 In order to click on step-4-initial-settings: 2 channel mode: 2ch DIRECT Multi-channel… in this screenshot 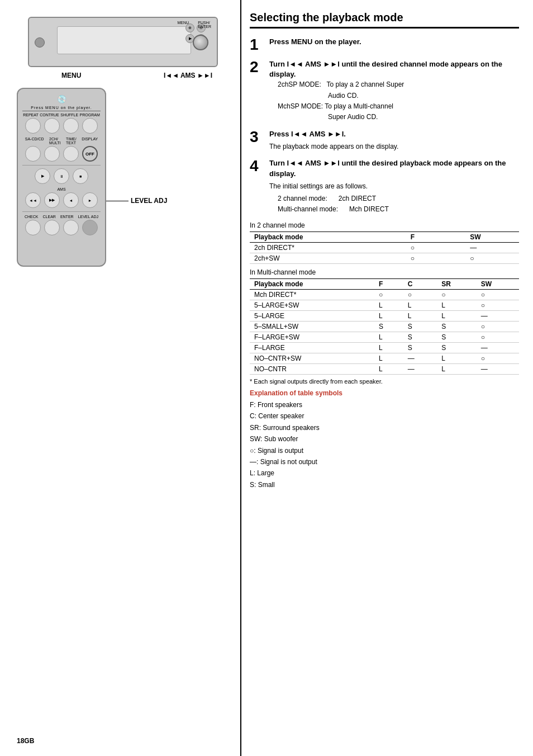, I will do `click(398, 204)`.